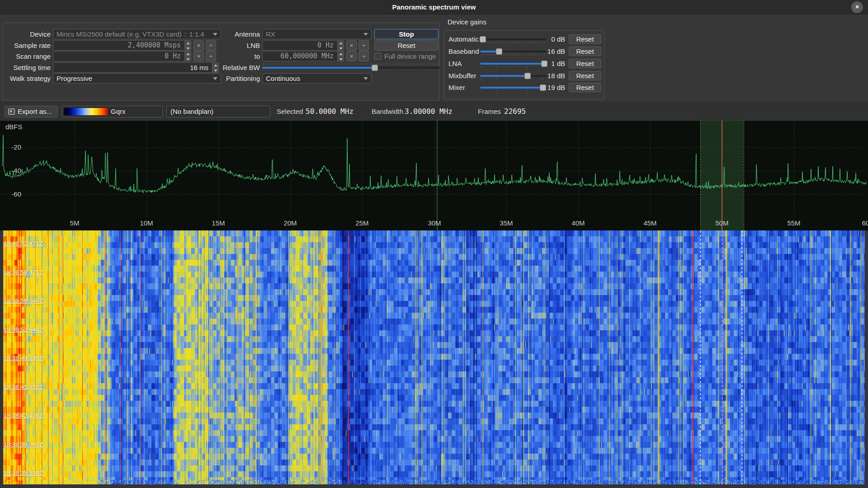 Image resolution: width=868 pixels, height=488 pixels. I want to click on scan-to-field: 60,000000 MHz, so click(300, 56).